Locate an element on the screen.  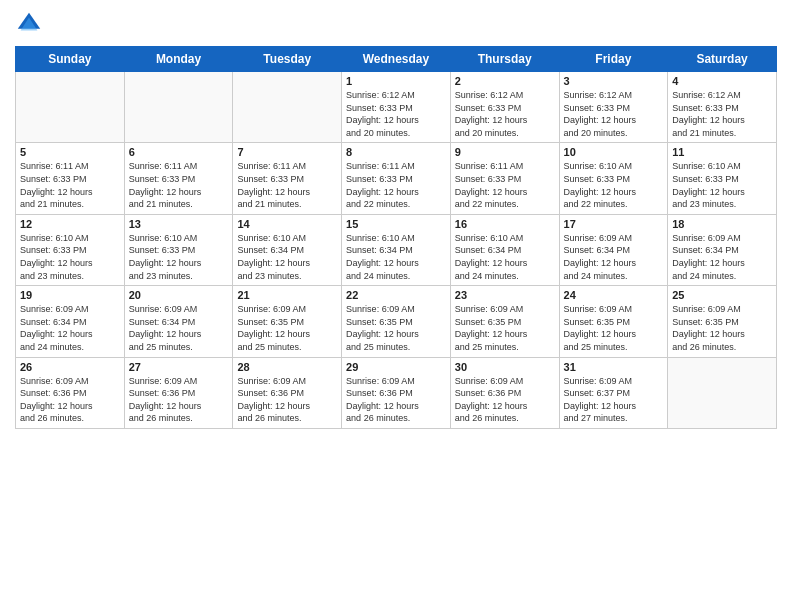
day-number: 11 is located at coordinates (722, 152).